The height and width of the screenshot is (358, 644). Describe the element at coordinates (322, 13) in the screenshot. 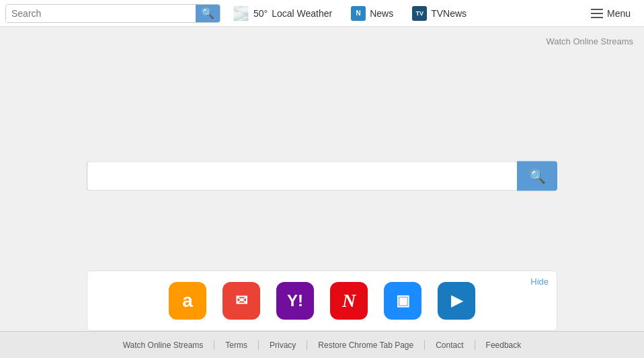

I see `top-navigation: 🔍 🌫️ 50° Local Weather N News TV TVNews …` at that location.